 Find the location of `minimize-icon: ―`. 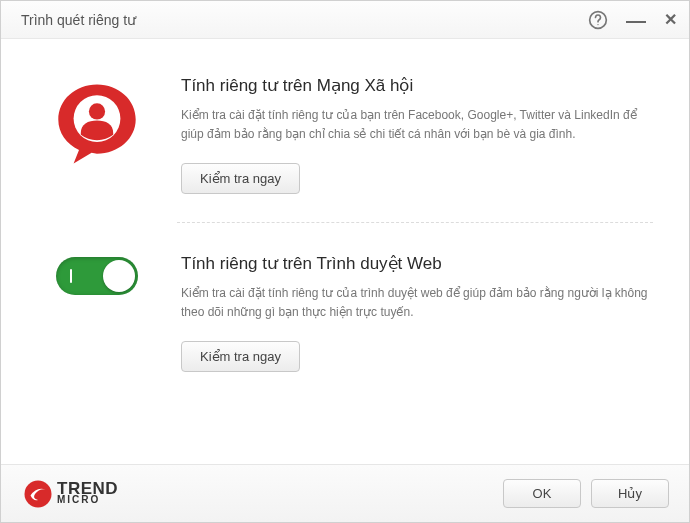

minimize-icon: ― is located at coordinates (636, 20).